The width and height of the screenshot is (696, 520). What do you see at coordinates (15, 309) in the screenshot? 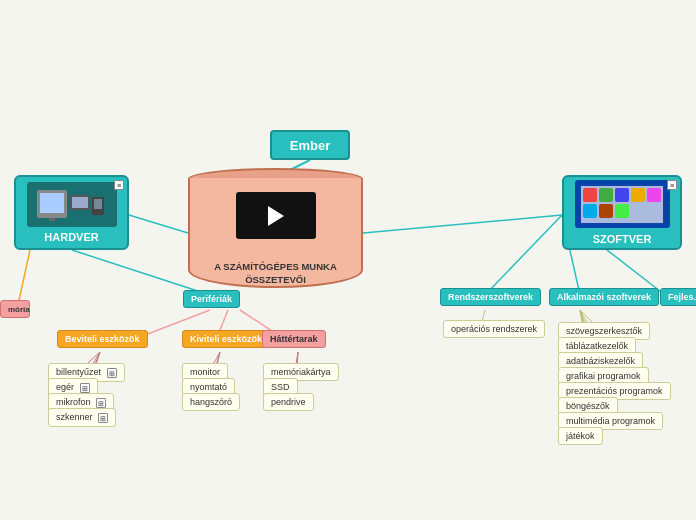
I see `memoria-node: mória` at bounding box center [15, 309].